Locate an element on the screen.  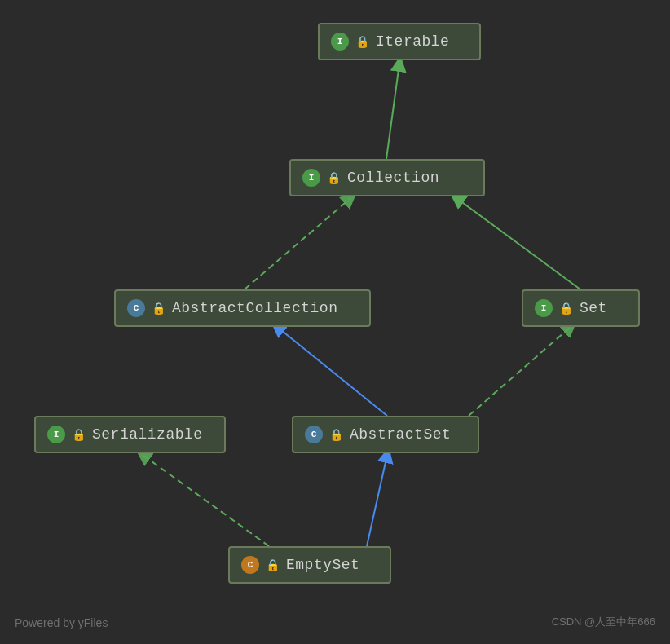
badge-iterable: I is located at coordinates (340, 42).